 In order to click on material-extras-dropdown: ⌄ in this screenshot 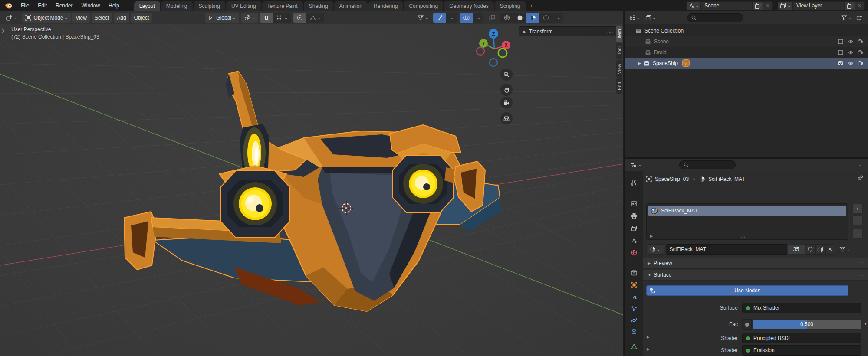, I will do `click(845, 249)`.